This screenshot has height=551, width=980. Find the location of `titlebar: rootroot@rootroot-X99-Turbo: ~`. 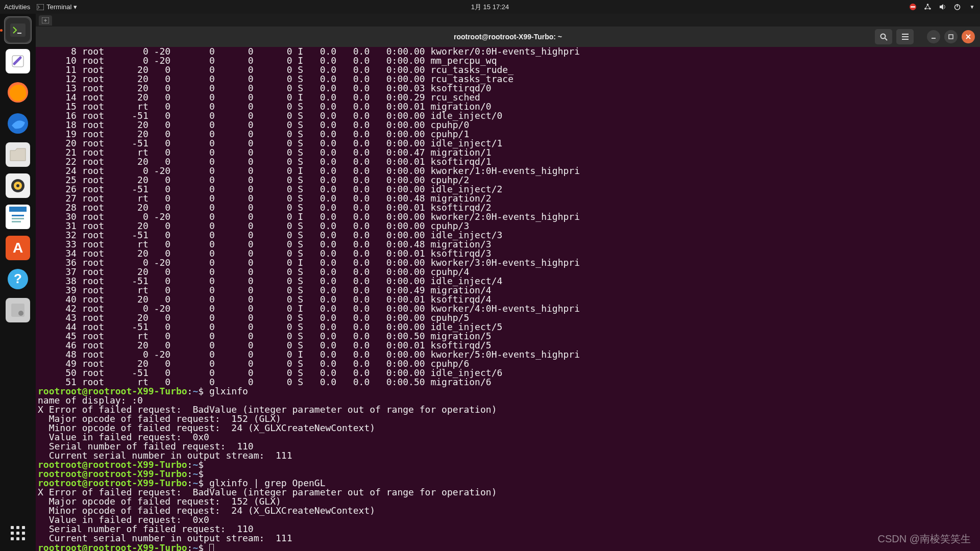

titlebar: rootroot@rootroot-X99-Turbo: ~ is located at coordinates (508, 37).